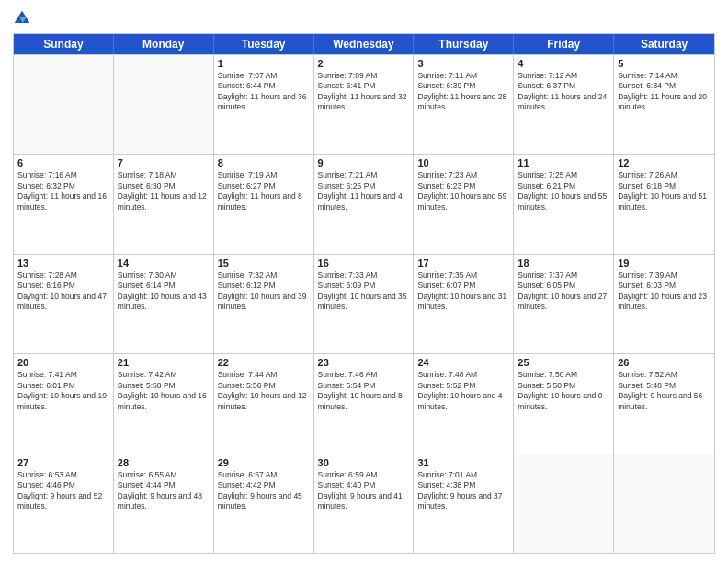 This screenshot has height=563, width=728. Describe the element at coordinates (64, 504) in the screenshot. I see `calendar-day-27: 27Sunrise: 6:53 AM Sunset: 4:46 PM Dayli…` at that location.